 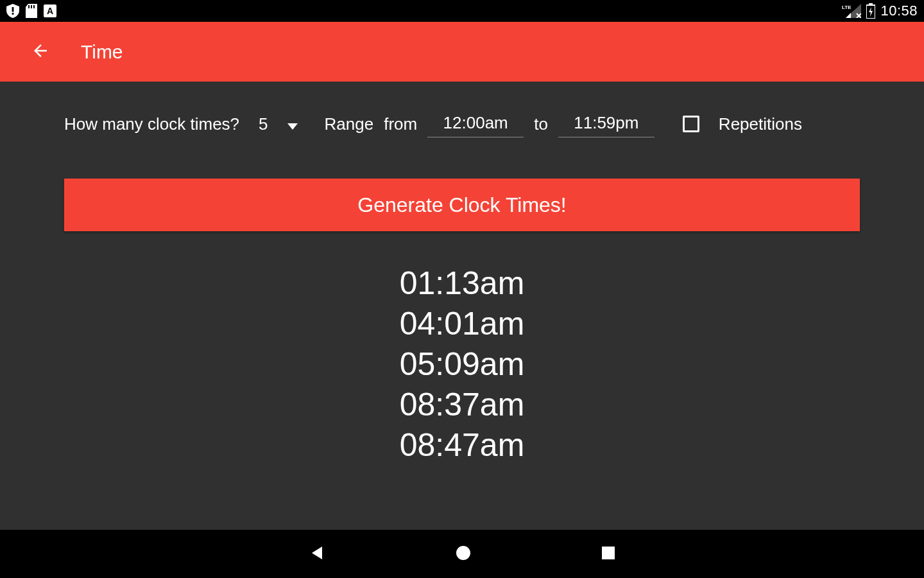 I want to click on result-item: 08:37am, so click(x=462, y=405).